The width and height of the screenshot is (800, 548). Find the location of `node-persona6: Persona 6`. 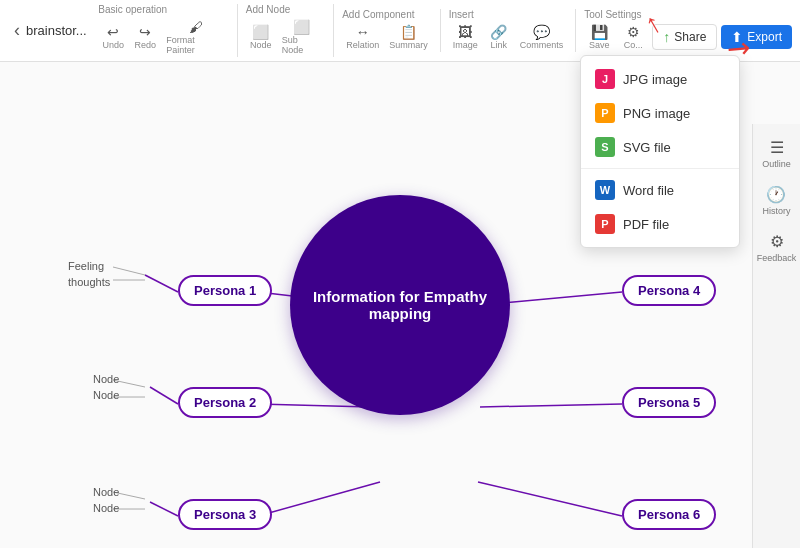

node-persona6: Persona 6 is located at coordinates (669, 514).